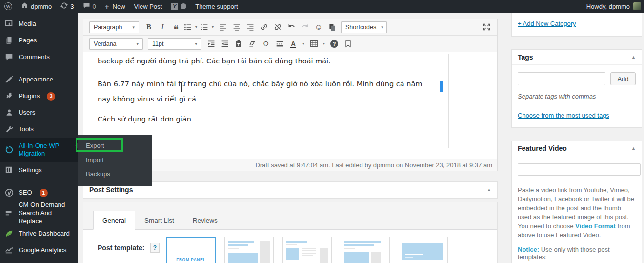  What do you see at coordinates (334, 44) in the screenshot?
I see `help-button: ?` at bounding box center [334, 44].